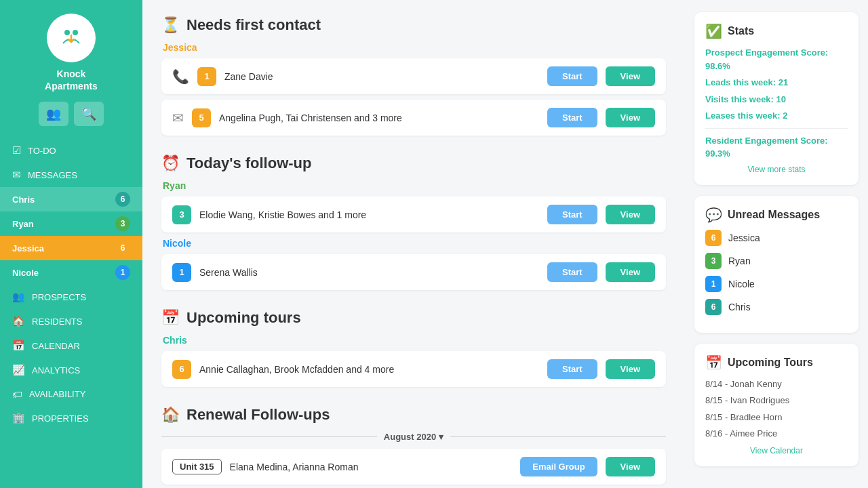 The image size is (868, 488). I want to click on sidebar-actions: 👥 🔍, so click(71, 114).